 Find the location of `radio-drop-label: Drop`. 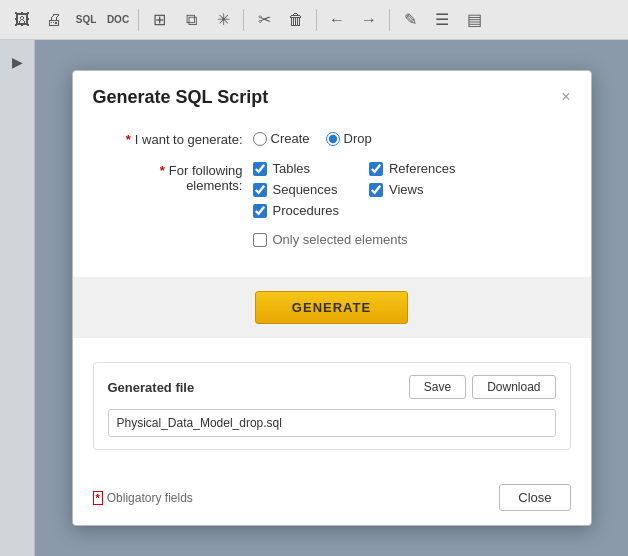

radio-drop-label: Drop is located at coordinates (358, 138).